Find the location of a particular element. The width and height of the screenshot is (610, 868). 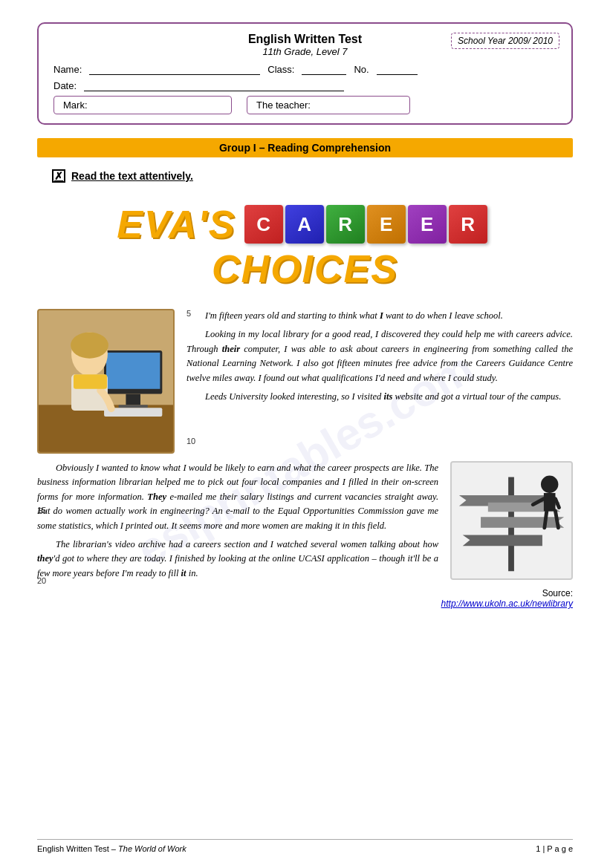

mark-teacher-row: Mark: The teacher: is located at coordinates (305, 105).